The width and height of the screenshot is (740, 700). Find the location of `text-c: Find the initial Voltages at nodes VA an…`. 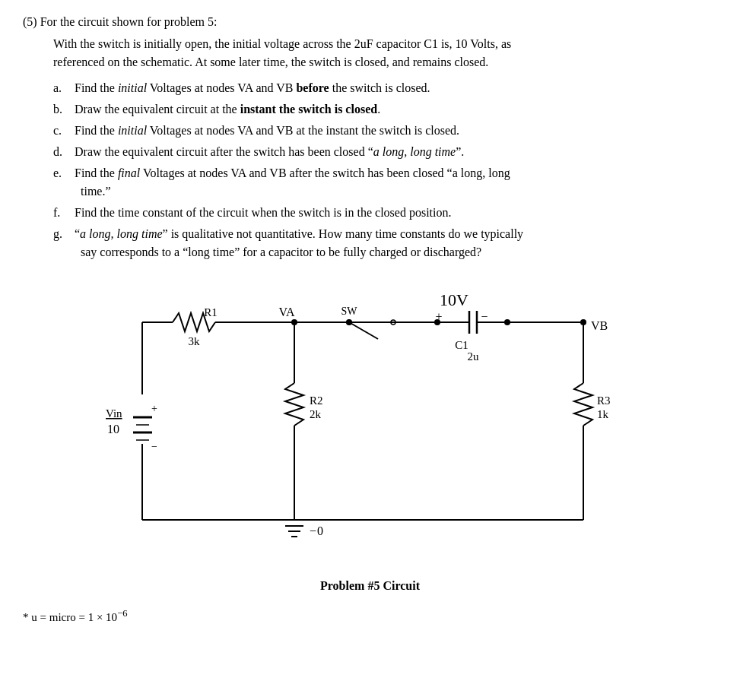

text-c: Find the initial Voltages at nodes VA an… is located at coordinates (395, 131).